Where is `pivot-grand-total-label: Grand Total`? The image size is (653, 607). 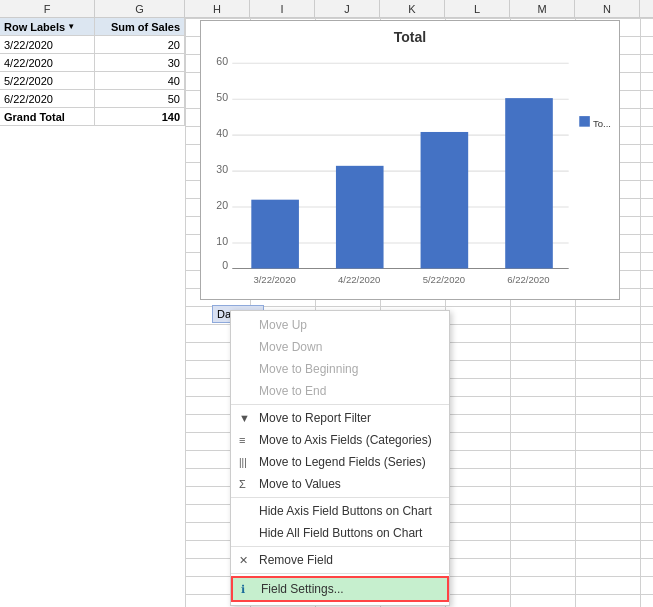 pivot-grand-total-label: Grand Total is located at coordinates (48, 116).